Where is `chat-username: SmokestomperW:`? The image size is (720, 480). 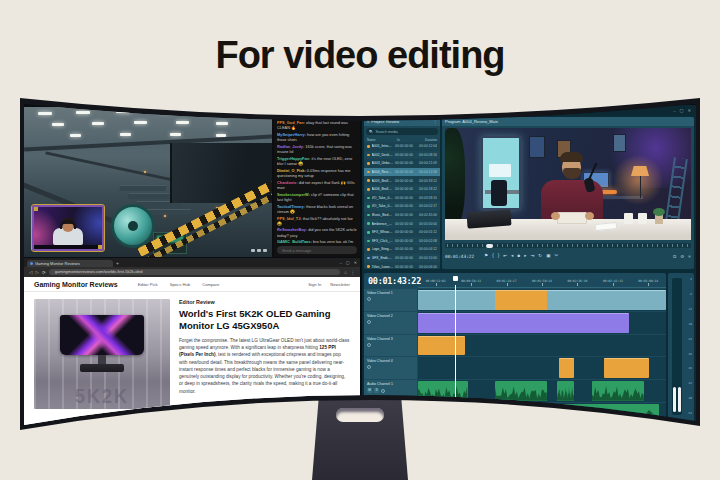 chat-username: SmokestomperW: is located at coordinates (294, 194).